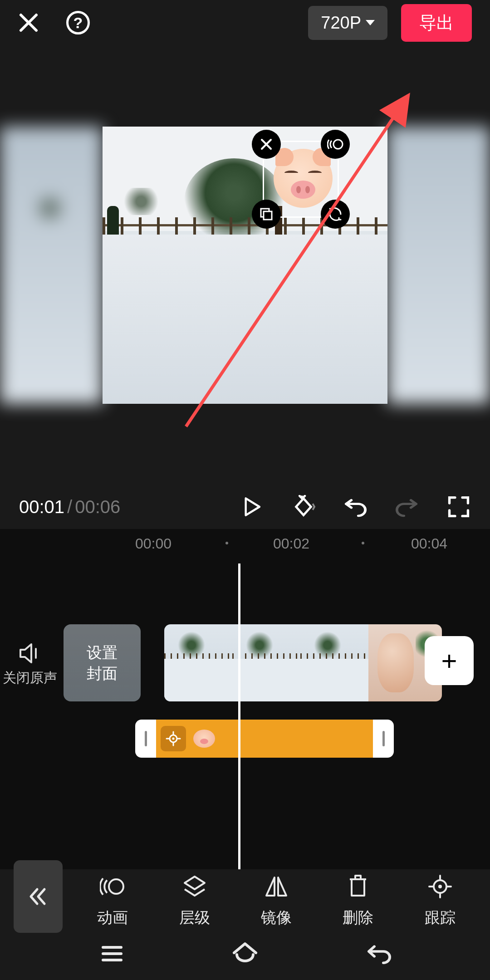  Describe the element at coordinates (348, 23) in the screenshot. I see `resolution-selector: 720P` at that location.